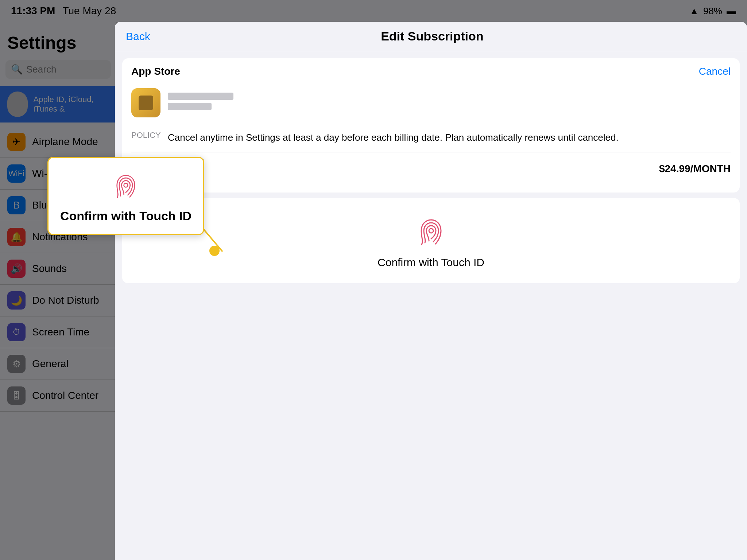  What do you see at coordinates (432, 36) in the screenshot?
I see `sheet-title: Edit Subscription` at bounding box center [432, 36].